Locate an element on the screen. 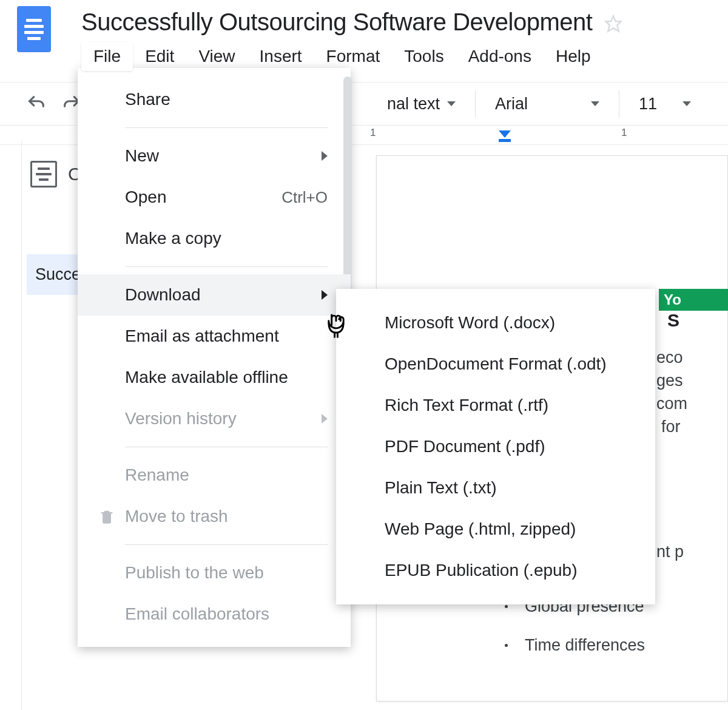 Image resolution: width=728 pixels, height=710 pixels. menu-item-label: Email as attachment is located at coordinates (202, 336).